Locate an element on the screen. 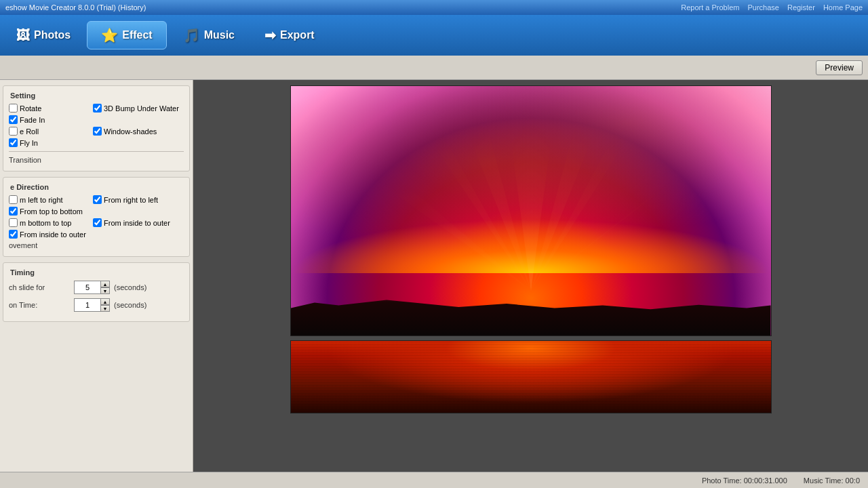 The width and height of the screenshot is (868, 488). on-time-label: on Time: is located at coordinates (39, 305).